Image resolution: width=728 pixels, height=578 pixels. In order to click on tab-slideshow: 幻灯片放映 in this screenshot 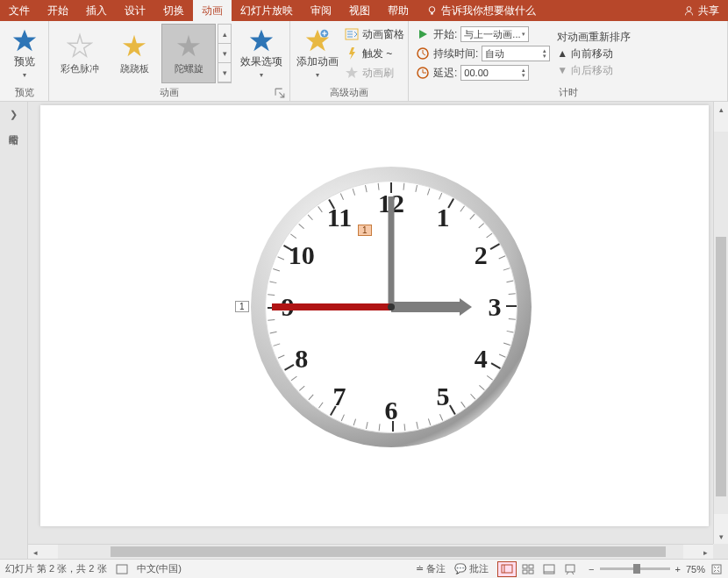, I will do `click(267, 11)`.